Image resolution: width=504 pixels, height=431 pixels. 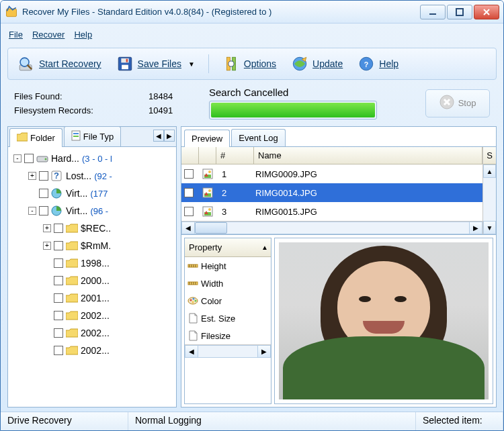 What do you see at coordinates (228, 283) in the screenshot?
I see `property-row: Width` at bounding box center [228, 283].